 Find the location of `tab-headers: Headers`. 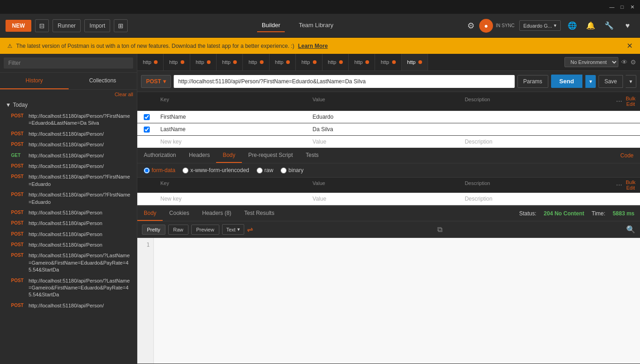

tab-headers: Headers is located at coordinates (199, 156).